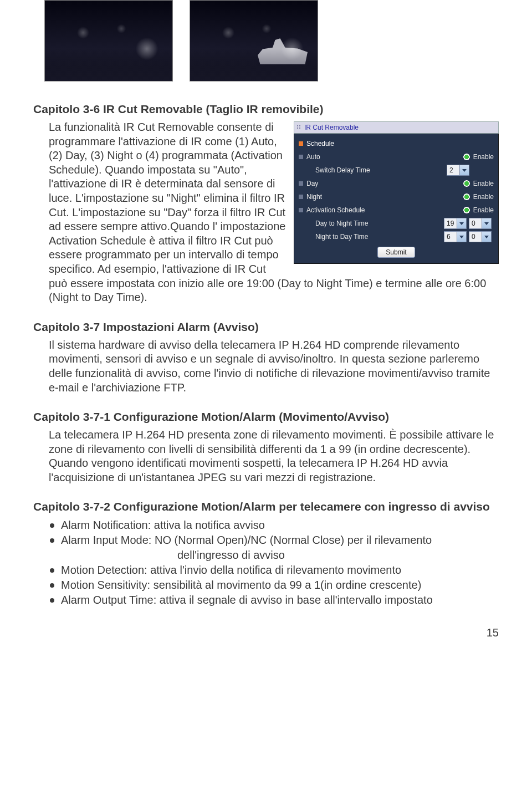  What do you see at coordinates (349, 223) in the screenshot?
I see `day-to-night-label: Day to Night Time` at bounding box center [349, 223].